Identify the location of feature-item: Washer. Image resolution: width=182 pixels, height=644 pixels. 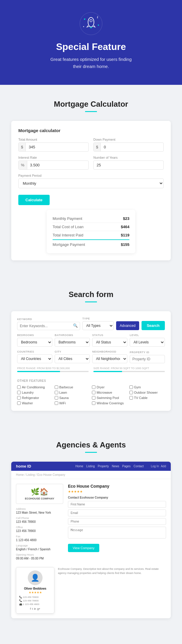
(35, 403).